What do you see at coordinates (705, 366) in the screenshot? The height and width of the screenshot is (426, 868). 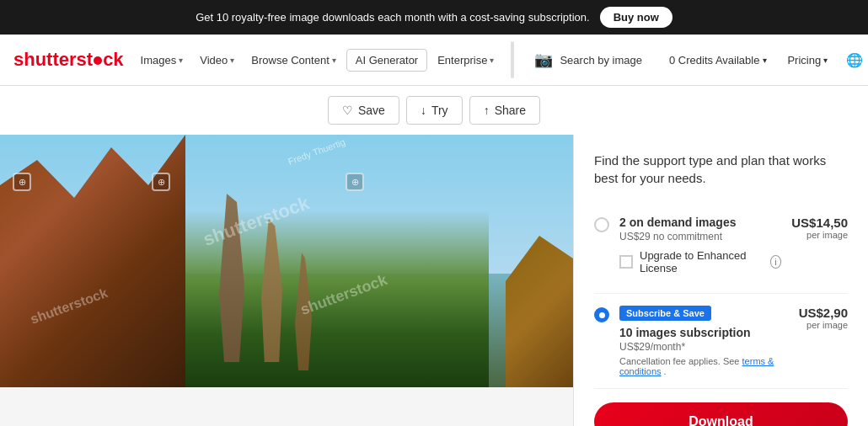 I see `cancellation-text: Cancellation fee applies. See terms & co…` at bounding box center [705, 366].